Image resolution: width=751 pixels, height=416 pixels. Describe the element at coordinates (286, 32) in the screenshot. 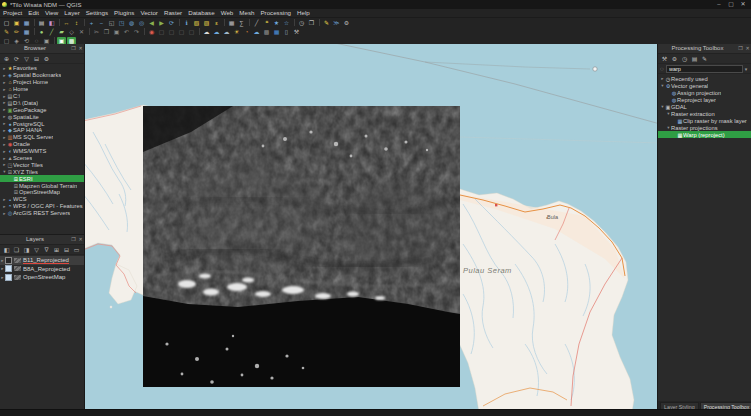

I see `notebook-tool-icon: ▯` at that location.